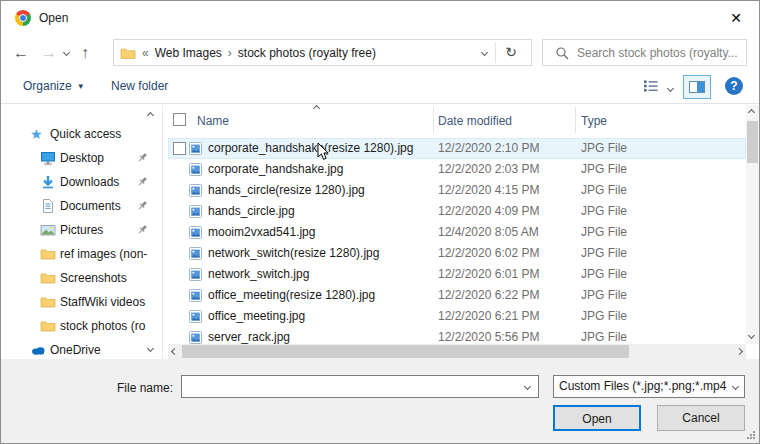 The width and height of the screenshot is (760, 444). Describe the element at coordinates (457, 274) in the screenshot. I see `table-row: network_switch.jpg 12/2/2020 6:01 PM JPG…` at that location.